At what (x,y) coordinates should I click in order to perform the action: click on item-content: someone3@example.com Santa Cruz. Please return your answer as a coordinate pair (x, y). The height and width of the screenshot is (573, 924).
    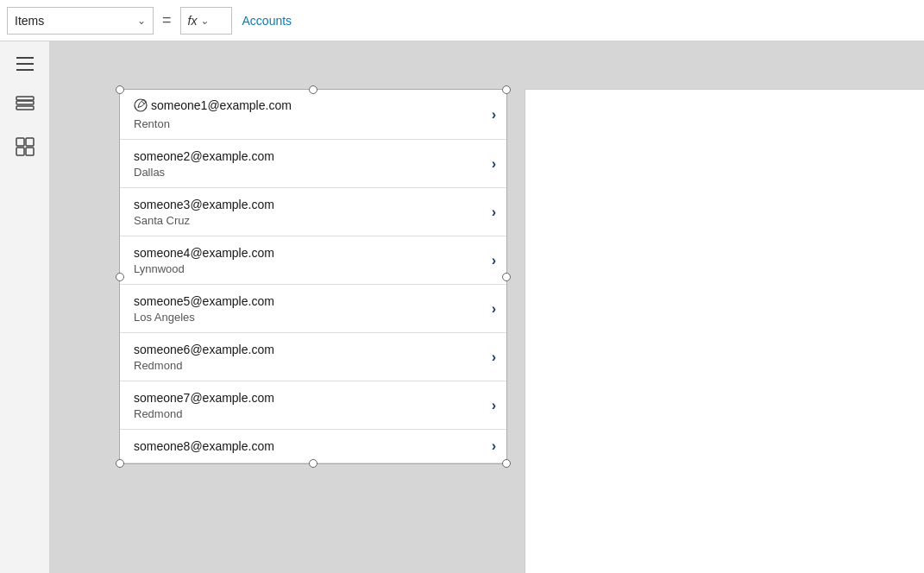
    Looking at the image, I should click on (312, 212).